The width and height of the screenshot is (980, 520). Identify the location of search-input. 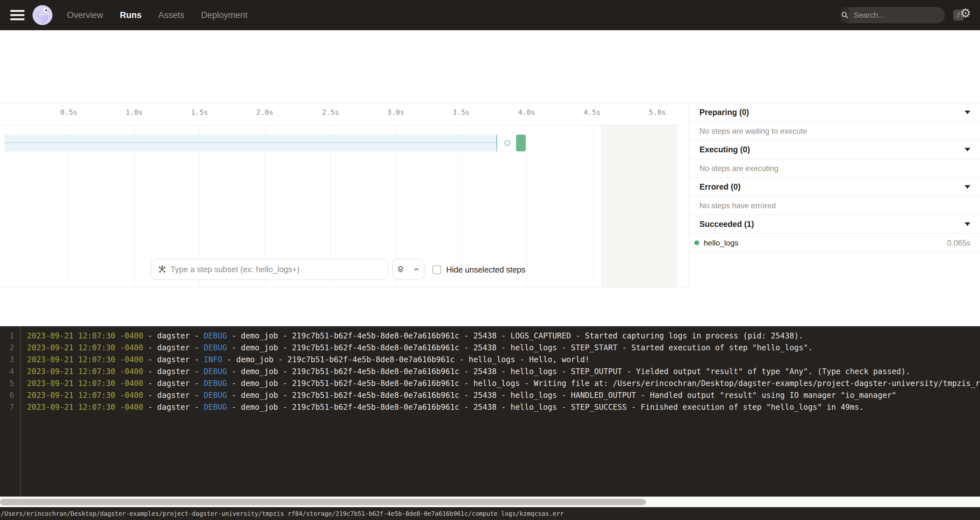
(901, 15).